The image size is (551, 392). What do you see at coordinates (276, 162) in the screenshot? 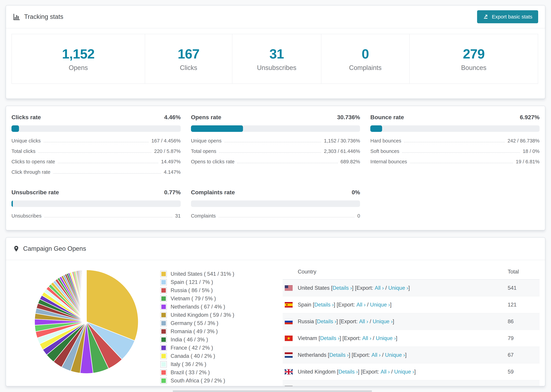
I see `opens-to-clicks-line: Opens to clicks rate689.82%` at bounding box center [276, 162].